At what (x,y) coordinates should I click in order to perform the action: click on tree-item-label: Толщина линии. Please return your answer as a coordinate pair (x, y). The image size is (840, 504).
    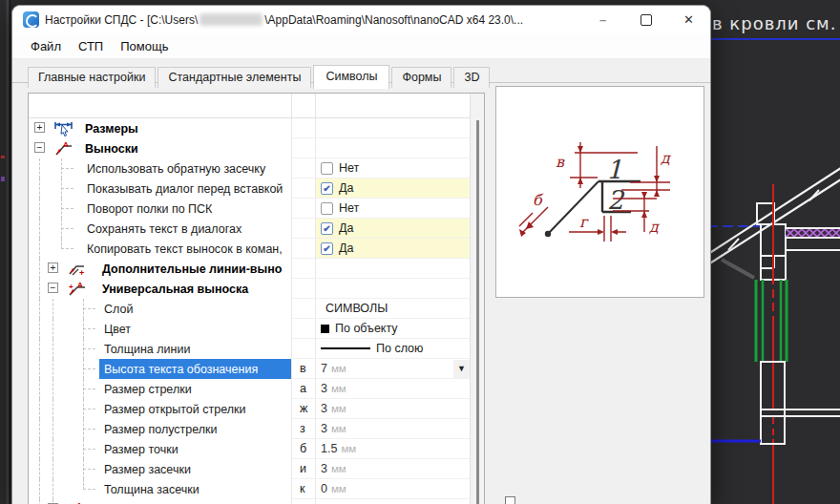
    Looking at the image, I should click on (147, 349).